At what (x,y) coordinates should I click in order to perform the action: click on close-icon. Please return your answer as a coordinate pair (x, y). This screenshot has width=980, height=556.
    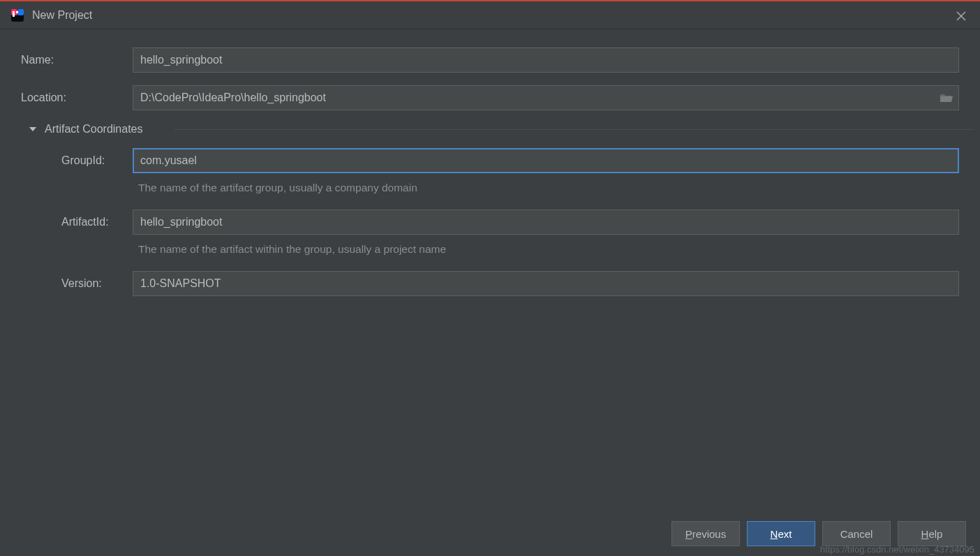
    Looking at the image, I should click on (961, 16).